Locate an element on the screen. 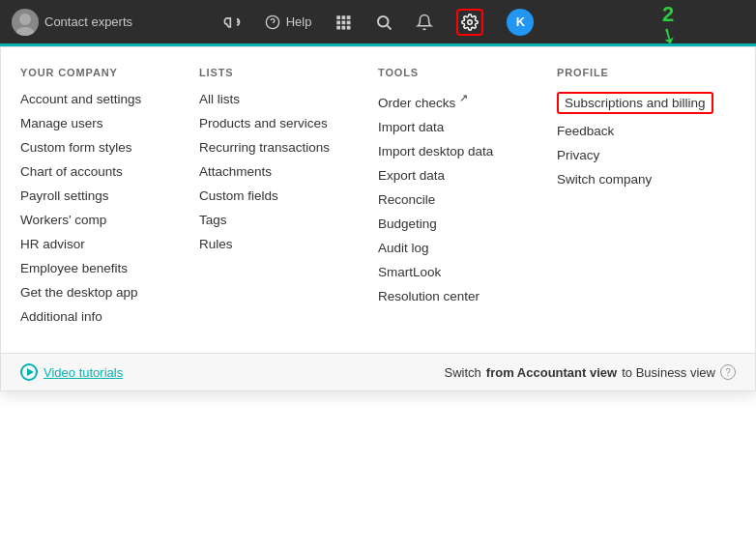 This screenshot has height=548, width=756. help-link: Help is located at coordinates (288, 22).